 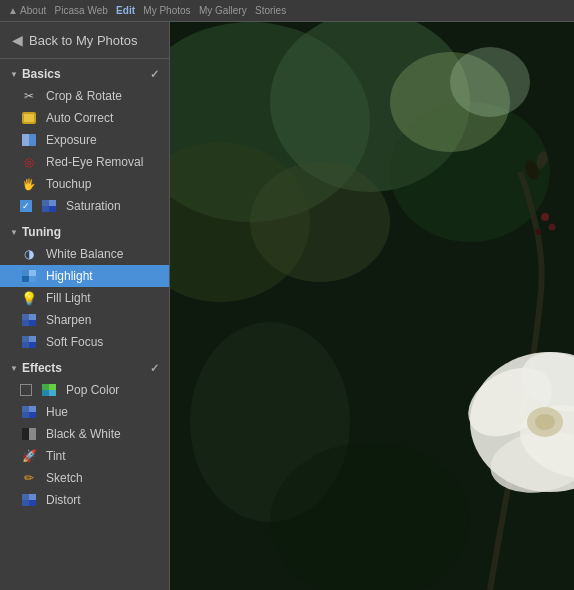 I want to click on pop-color-icon, so click(x=49, y=390).